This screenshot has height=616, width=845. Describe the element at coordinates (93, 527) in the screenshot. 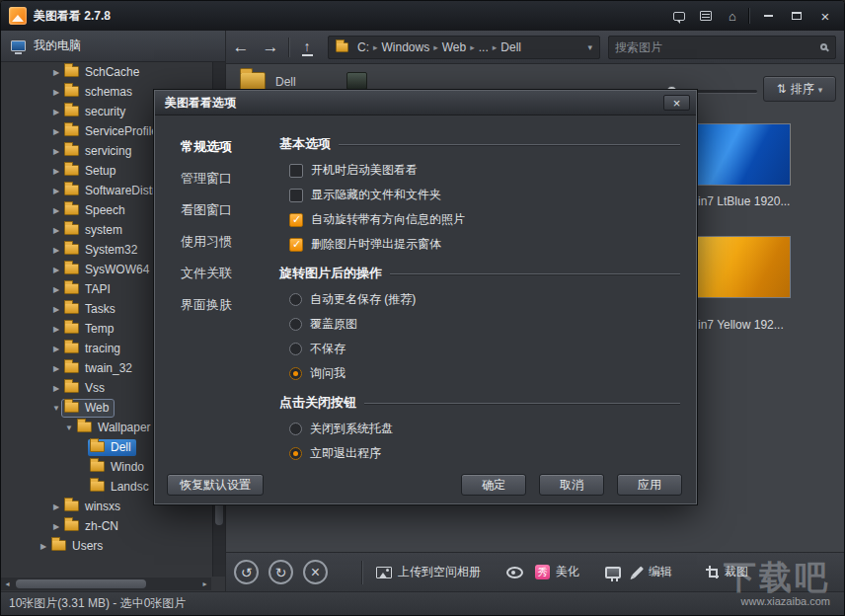

I see `tree-item-inner: zh-CN` at that location.